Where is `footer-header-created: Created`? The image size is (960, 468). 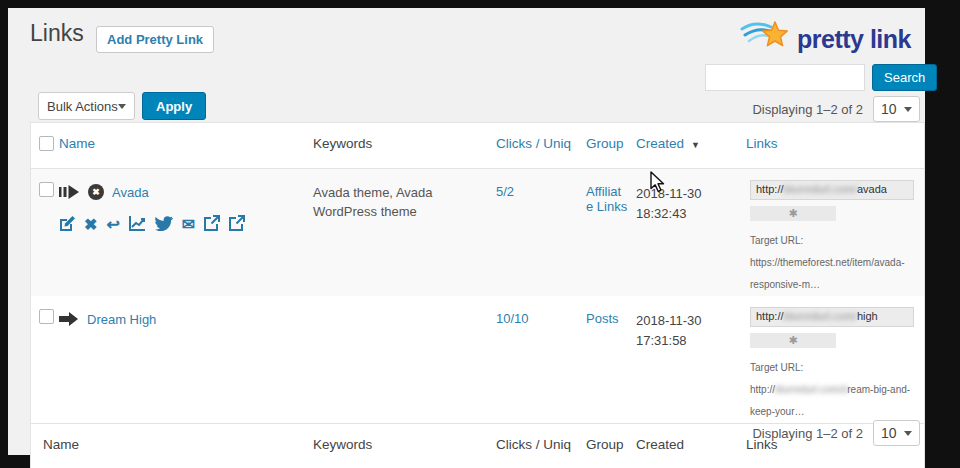
footer-header-created: Created is located at coordinates (691, 446).